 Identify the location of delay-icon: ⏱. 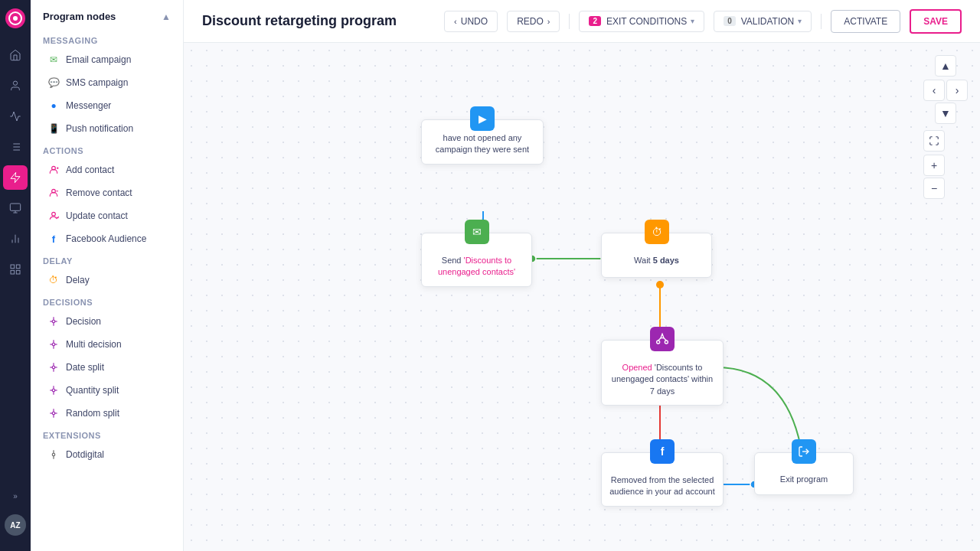
(54, 280).